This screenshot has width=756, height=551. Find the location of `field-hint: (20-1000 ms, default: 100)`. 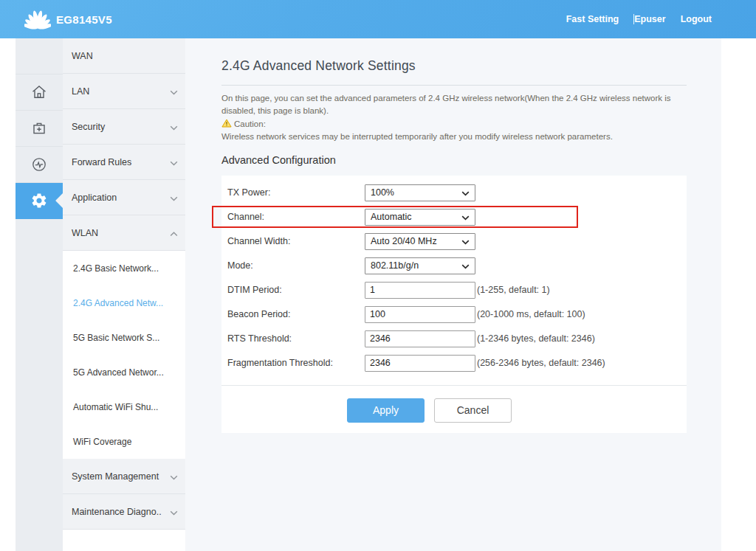

field-hint: (20-1000 ms, default: 100) is located at coordinates (532, 314).